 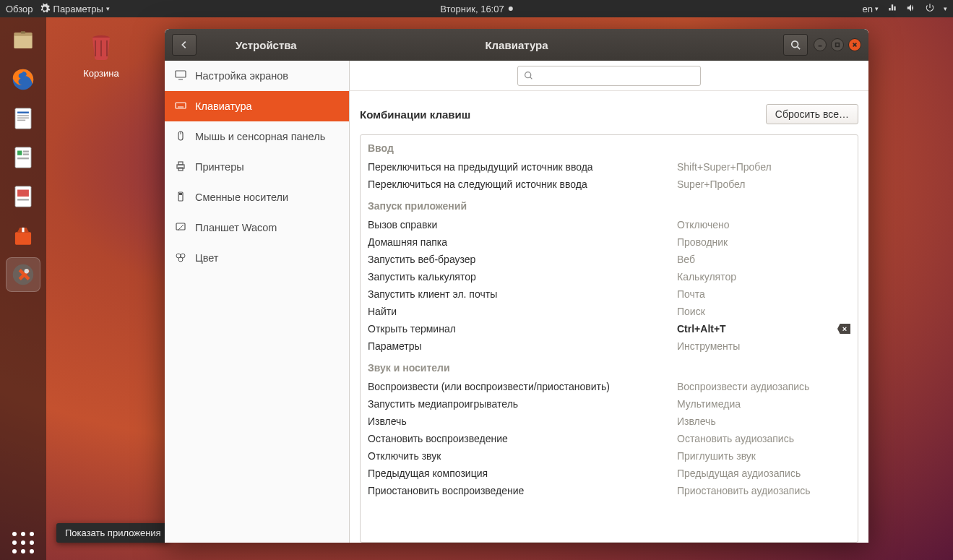 What do you see at coordinates (266, 45) in the screenshot?
I see `titlebar-section: Устройства` at bounding box center [266, 45].